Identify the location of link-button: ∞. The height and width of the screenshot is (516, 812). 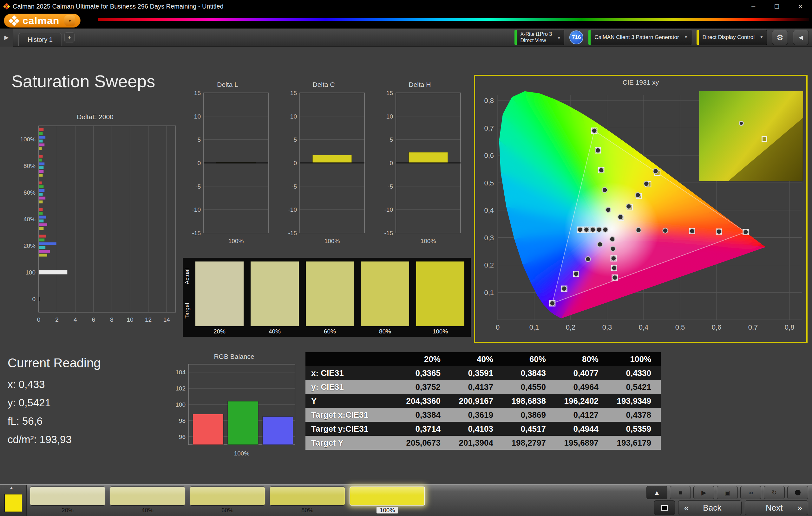
(751, 493).